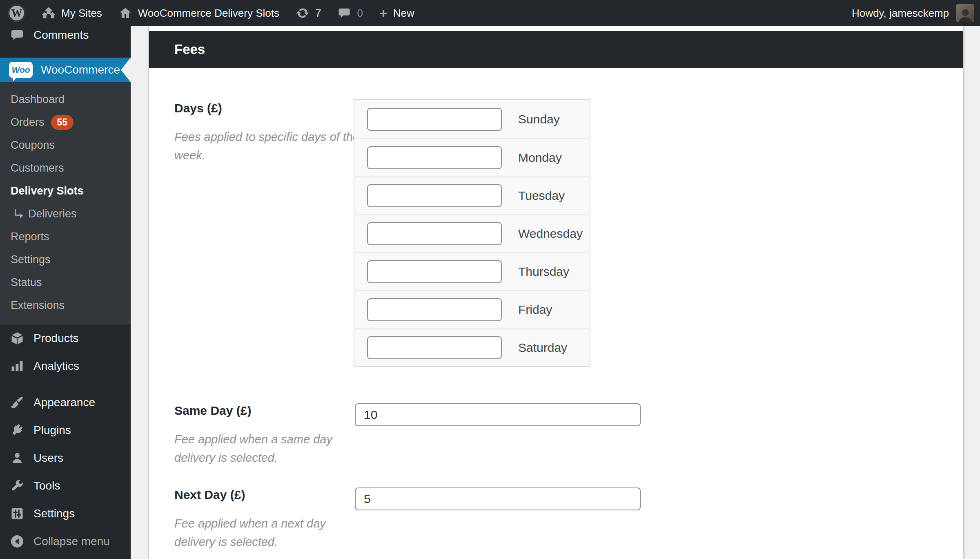 Image resolution: width=980 pixels, height=559 pixels. Describe the element at coordinates (17, 541) in the screenshot. I see `collapse-icon` at that location.